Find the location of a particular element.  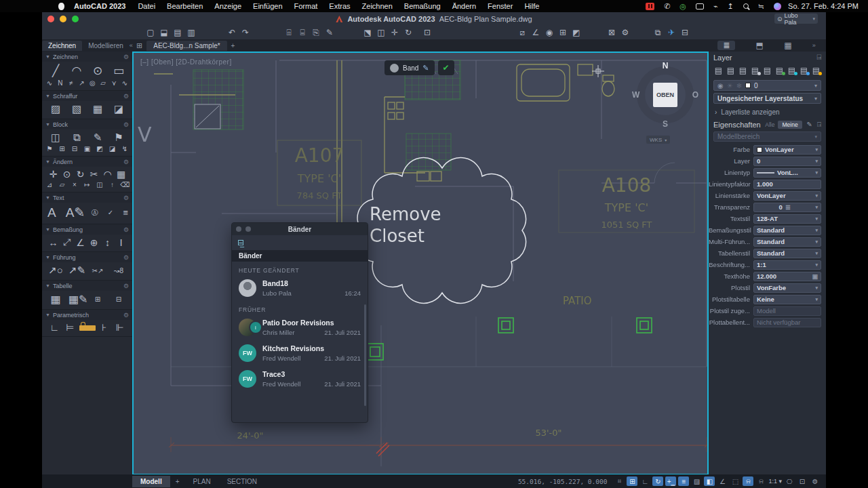

texthoehe-input: 12.000 ▣ is located at coordinates (787, 277).